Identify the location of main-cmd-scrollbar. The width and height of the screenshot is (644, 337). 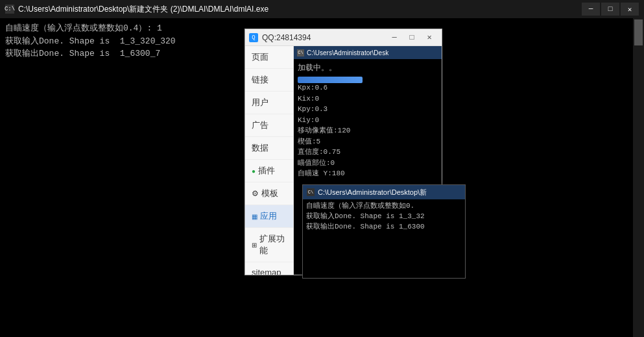
(638, 178).